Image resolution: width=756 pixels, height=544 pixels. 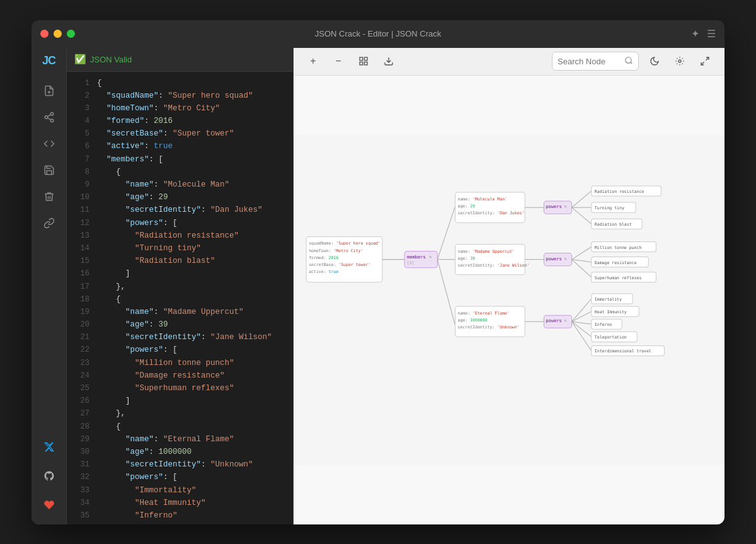 What do you see at coordinates (620, 192) in the screenshot?
I see `svg-text: Radiation resistance` at bounding box center [620, 192].